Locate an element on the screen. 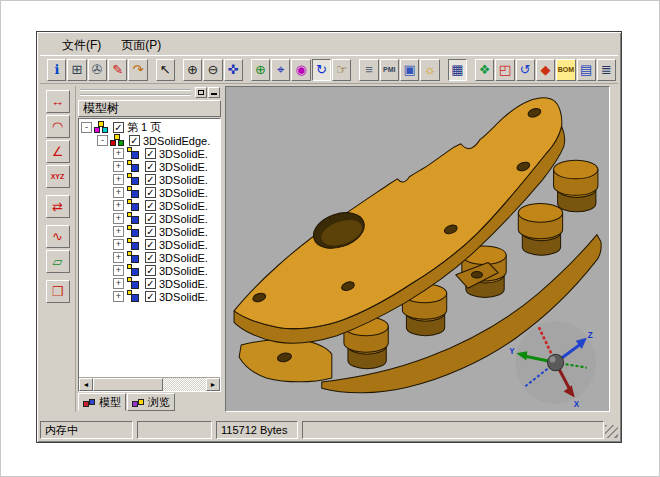  spin-button: ↻ is located at coordinates (322, 70).